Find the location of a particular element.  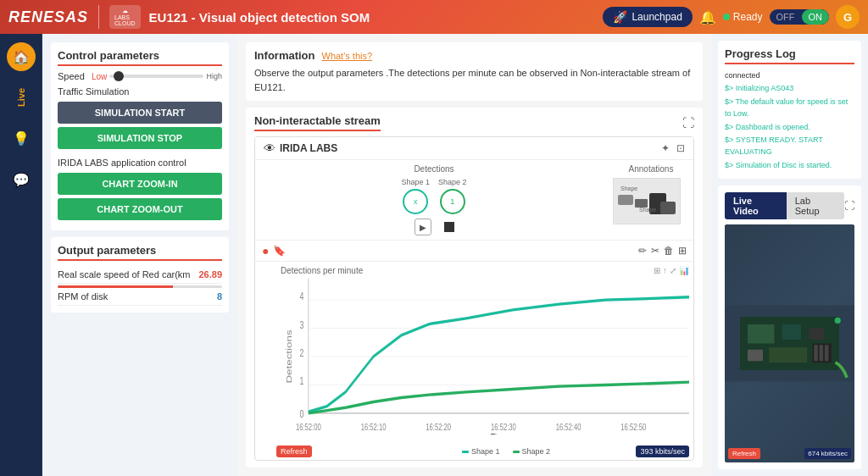

video-refresh-button: Refresh is located at coordinates (744, 454).